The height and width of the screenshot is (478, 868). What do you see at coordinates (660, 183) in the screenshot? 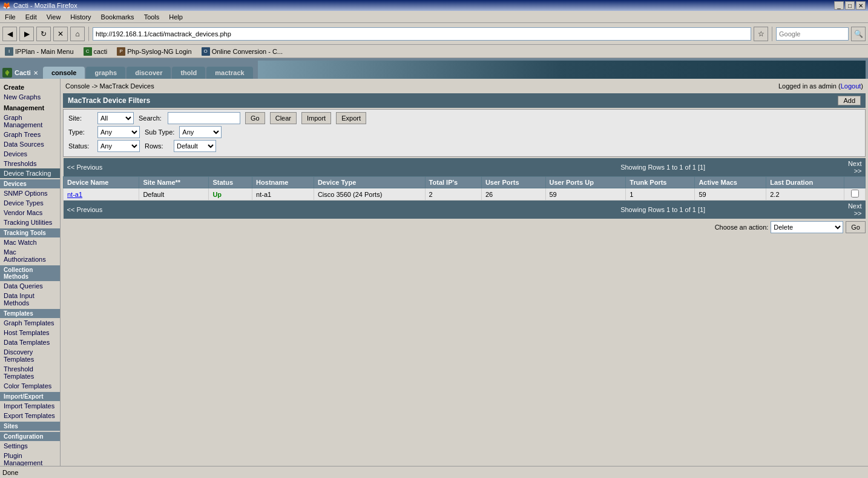
I see `col-header-trunk-ports: Trunk Ports` at bounding box center [660, 183].